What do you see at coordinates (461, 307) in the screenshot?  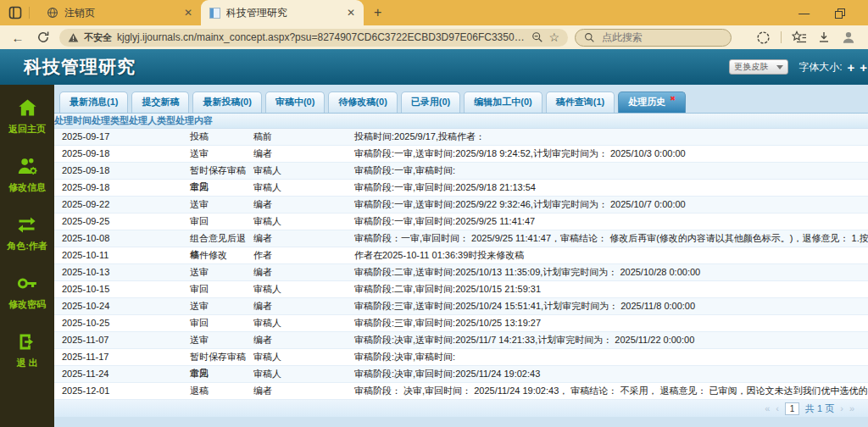 I see `table-row: 2025-10-24 送审 编者 审稿阶段:三审,送审时间:2025/10/24…` at bounding box center [461, 307].